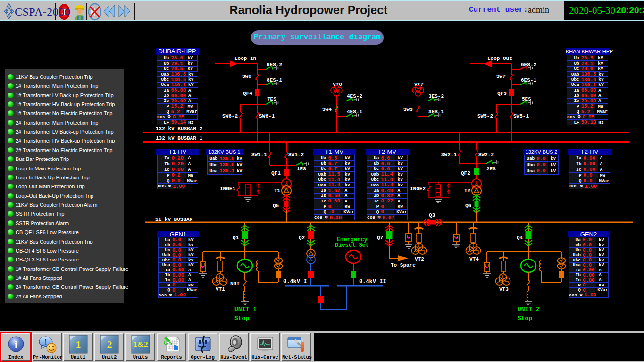 The width and height of the screenshot is (644, 362). Describe the element at coordinates (436, 112) in the screenshot. I see `svg-text: 3ES-1` at that location.